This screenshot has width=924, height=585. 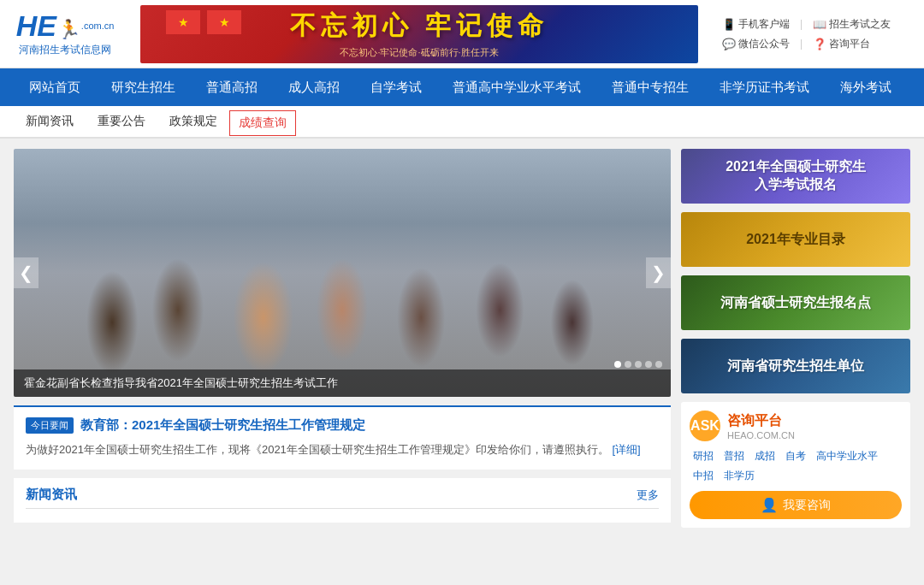 I want to click on news-list-title: 新闻资讯, so click(x=51, y=494).